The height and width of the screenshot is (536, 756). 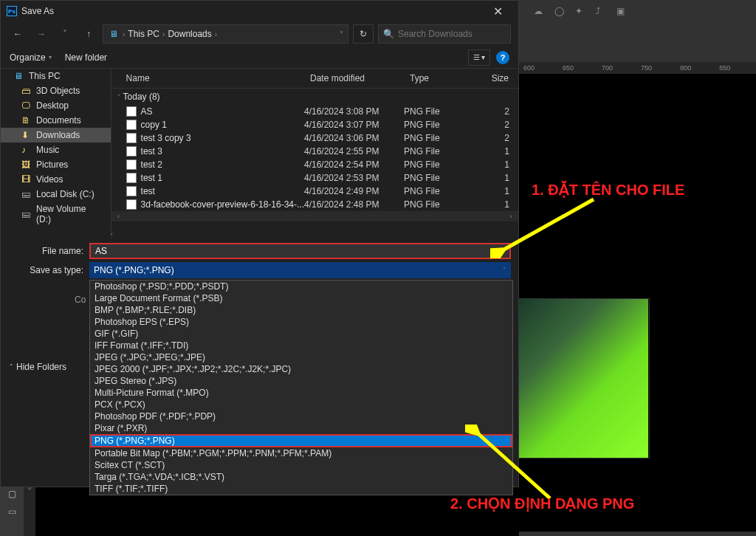 What do you see at coordinates (453, 34) in the screenshot?
I see `search-field` at bounding box center [453, 34].